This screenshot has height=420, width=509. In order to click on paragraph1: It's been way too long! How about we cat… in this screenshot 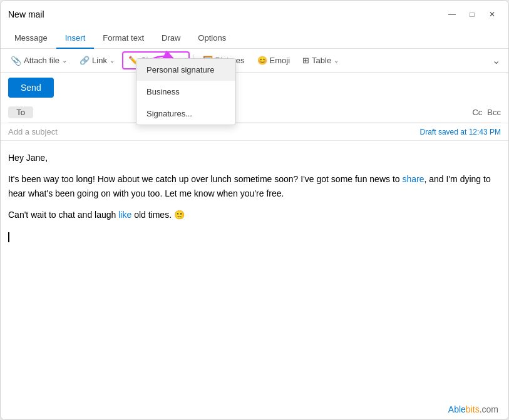, I will do `click(254, 187)`.